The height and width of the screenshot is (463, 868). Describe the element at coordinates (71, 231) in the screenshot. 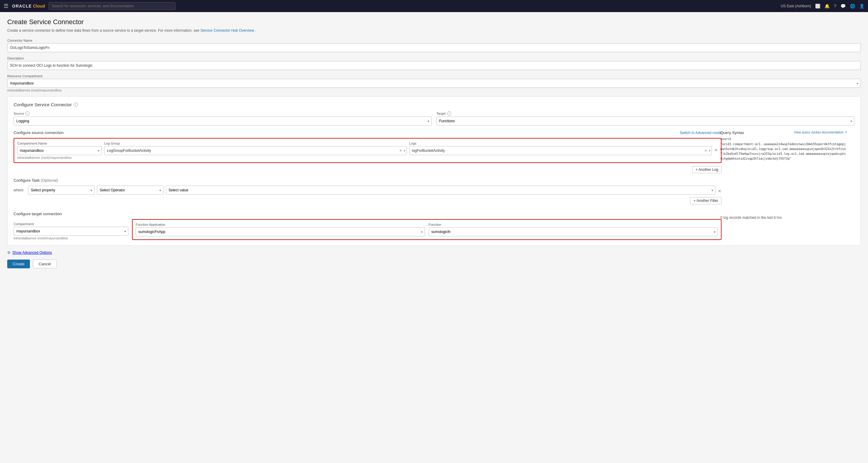

I see `target-compartment-select: mayursandbox` at that location.